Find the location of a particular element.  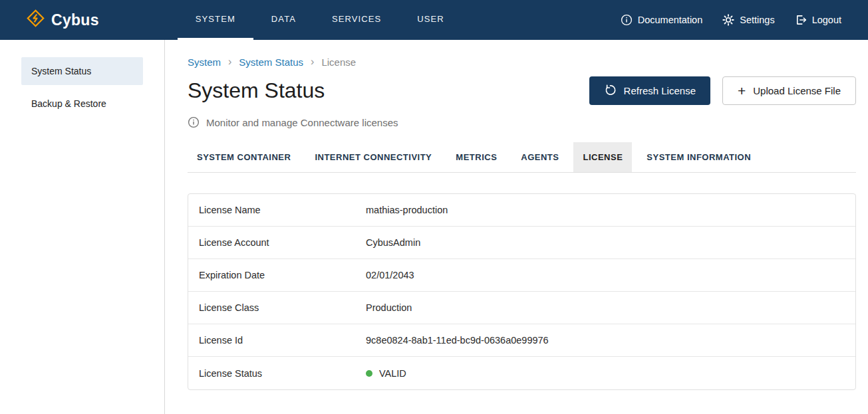

nav-item-user: USER is located at coordinates (431, 20).